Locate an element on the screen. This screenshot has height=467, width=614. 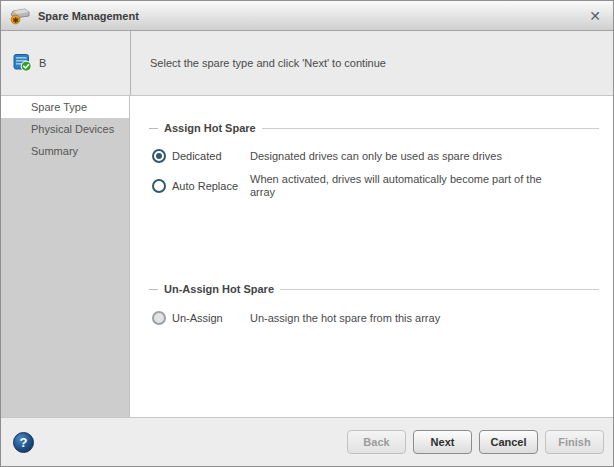
radio-label: Auto Replace is located at coordinates (205, 186).